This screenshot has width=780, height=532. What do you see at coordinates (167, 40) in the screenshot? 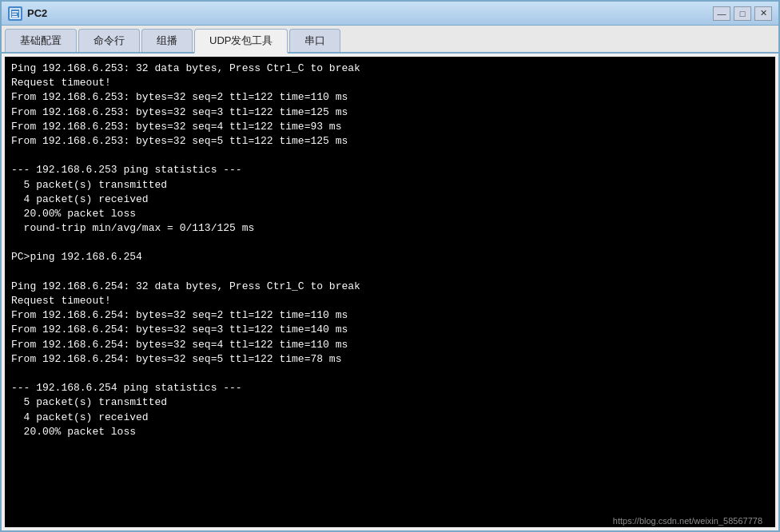
I see `tab-group: 组播` at bounding box center [167, 40].